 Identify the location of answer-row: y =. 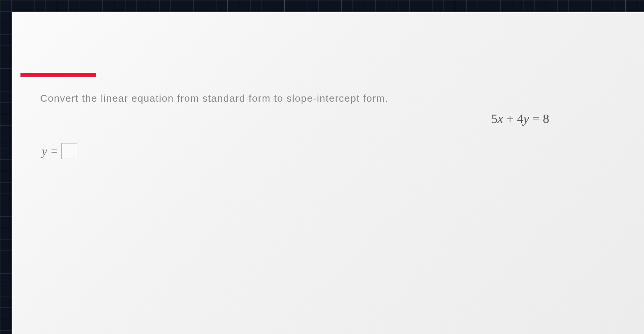
(60, 151).